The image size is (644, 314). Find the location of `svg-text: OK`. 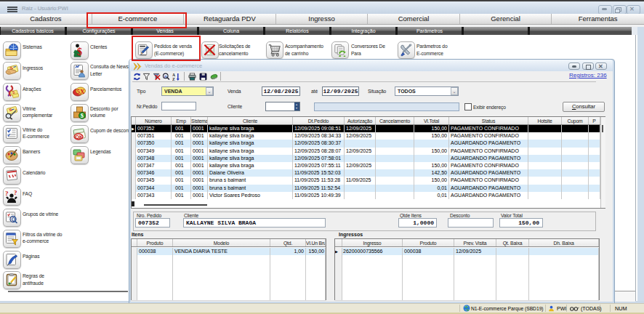

svg-text: OK is located at coordinates (80, 137).